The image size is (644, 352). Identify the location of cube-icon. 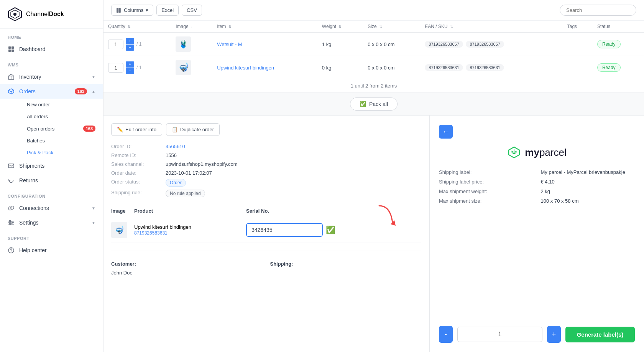
(11, 91).